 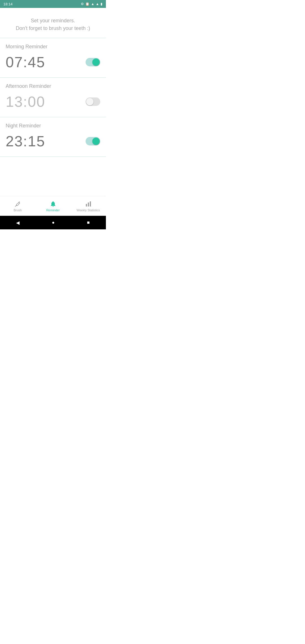 What do you see at coordinates (25, 62) in the screenshot?
I see `morning-reminder-time: 07:45` at bounding box center [25, 62].